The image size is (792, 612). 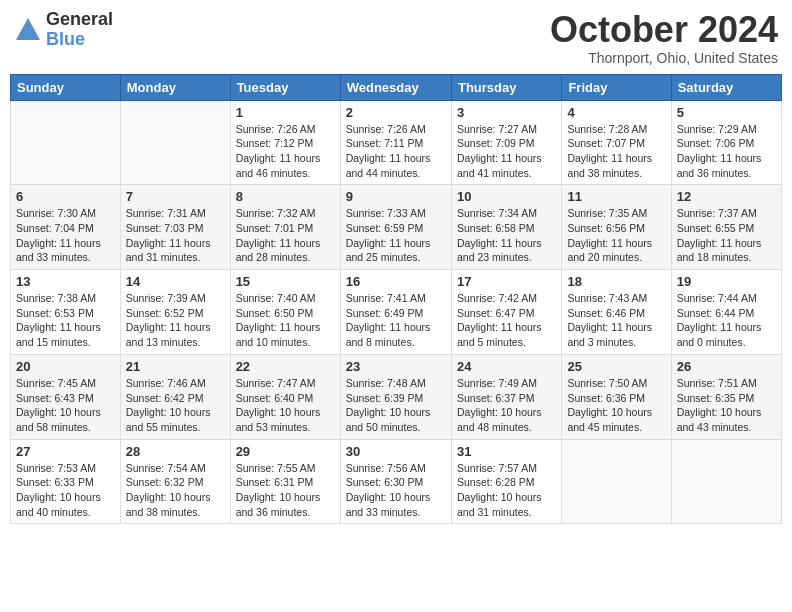 What do you see at coordinates (176, 282) in the screenshot?
I see `day-number: 14` at bounding box center [176, 282].